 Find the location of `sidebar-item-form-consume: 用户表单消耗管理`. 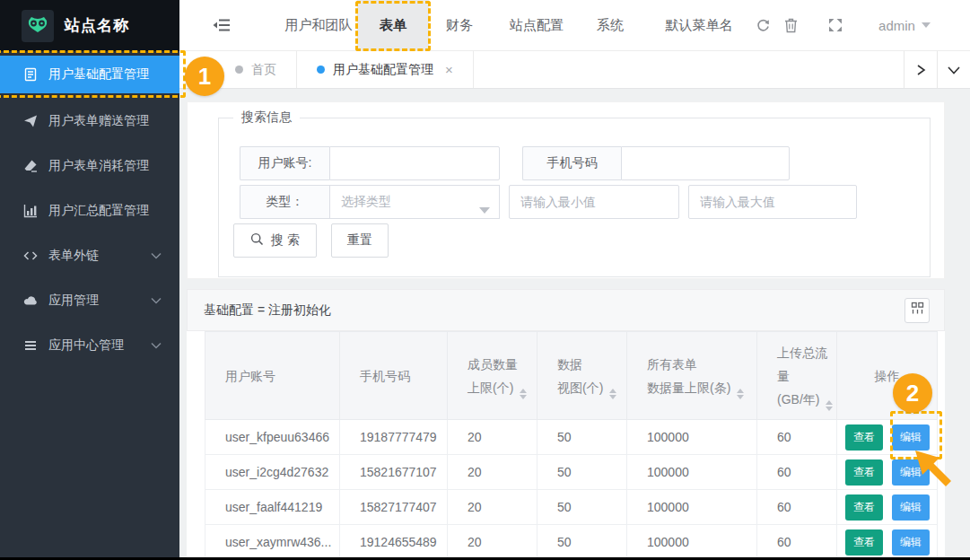

sidebar-item-form-consume: 用户表单消耗管理 is located at coordinates (90, 166).